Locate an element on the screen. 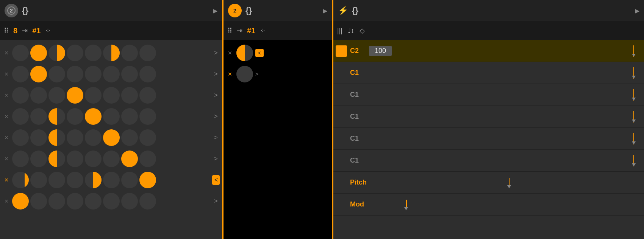 The height and width of the screenshot is (239, 644). left-row-x-4: × is located at coordinates (6, 138).